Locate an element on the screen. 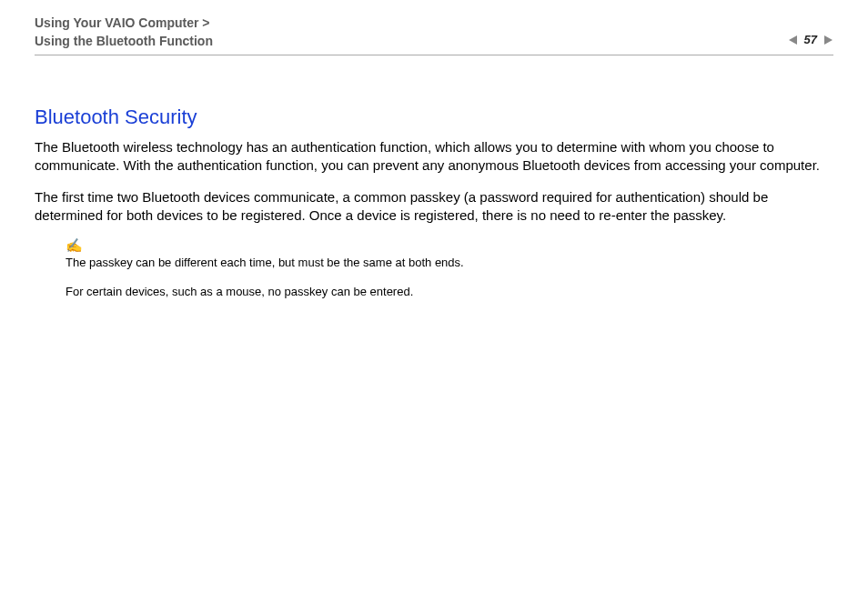 This screenshot has width=868, height=613. header-divider is located at coordinates (434, 55).